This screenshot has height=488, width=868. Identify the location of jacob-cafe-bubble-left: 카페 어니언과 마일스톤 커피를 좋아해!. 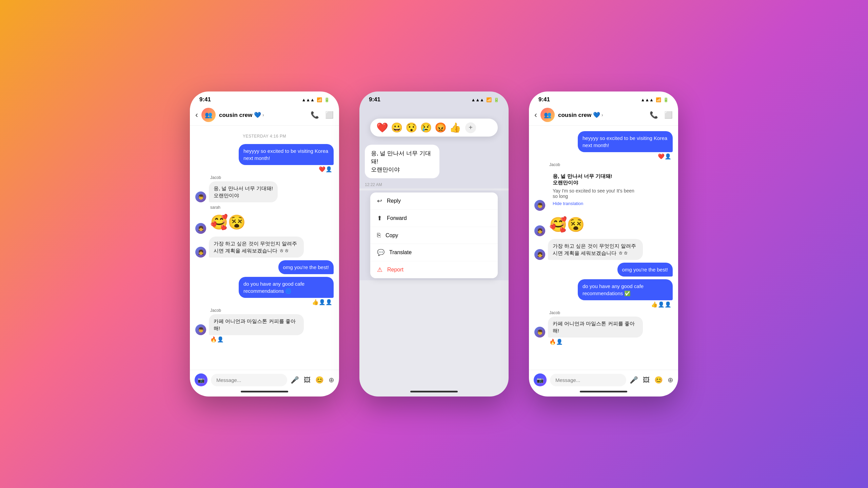
(256, 325).